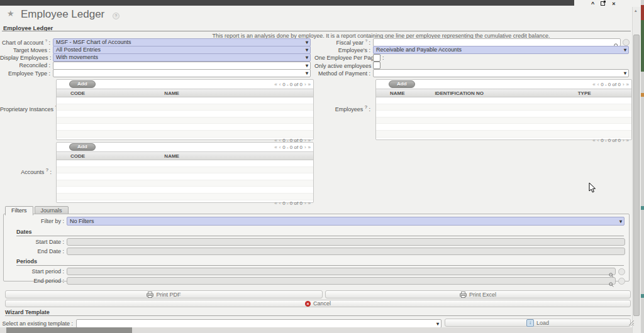 The width and height of the screenshot is (644, 333). I want to click on display-employees-select: With movements▾, so click(182, 58).